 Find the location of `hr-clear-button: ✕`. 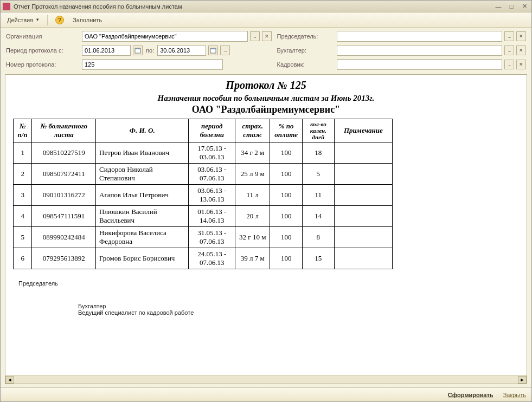

hr-clear-button: ✕ is located at coordinates (521, 64).